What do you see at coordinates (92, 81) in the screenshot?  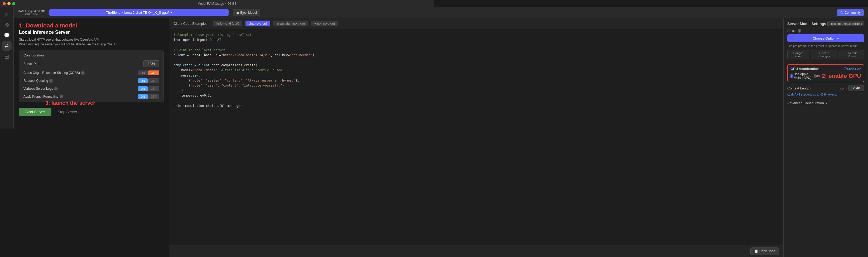 I see `request-queue-row: Request Queuing i ON OFF` at bounding box center [92, 81].